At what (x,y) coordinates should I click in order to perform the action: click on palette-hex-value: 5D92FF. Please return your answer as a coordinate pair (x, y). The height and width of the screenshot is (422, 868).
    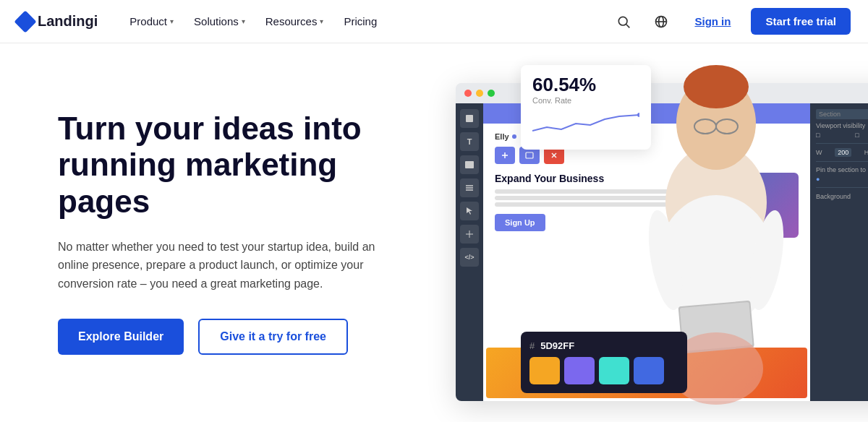
    Looking at the image, I should click on (557, 345).